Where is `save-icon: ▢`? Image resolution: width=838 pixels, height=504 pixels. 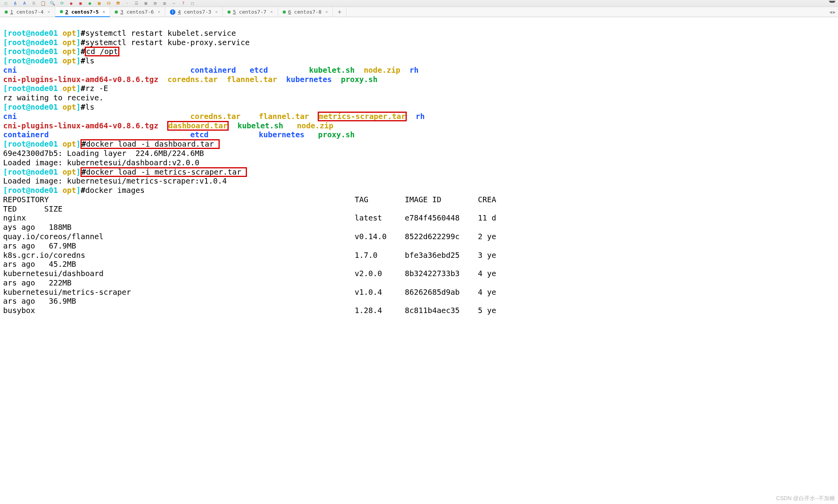
save-icon: ▢ is located at coordinates (6, 4).